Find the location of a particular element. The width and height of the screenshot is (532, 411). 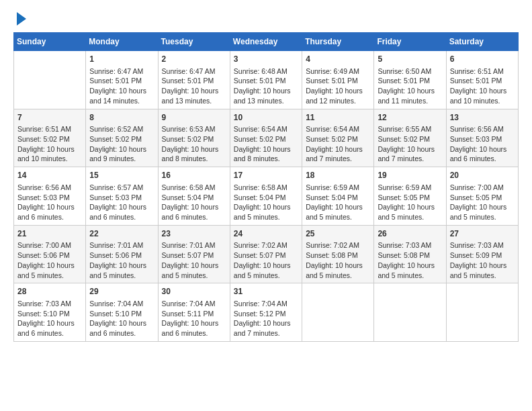

calendar-cell: 16Sunrise: 6:58 AM Sunset: 5:04 PM Dayli… is located at coordinates (193, 196).